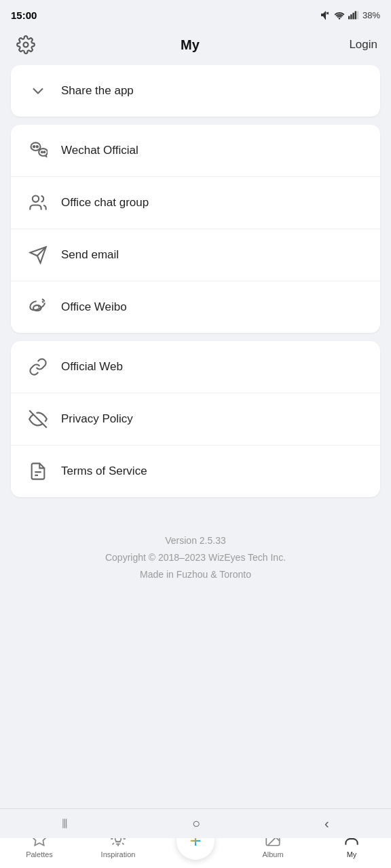  I want to click on send-email-item: Send email, so click(196, 255).